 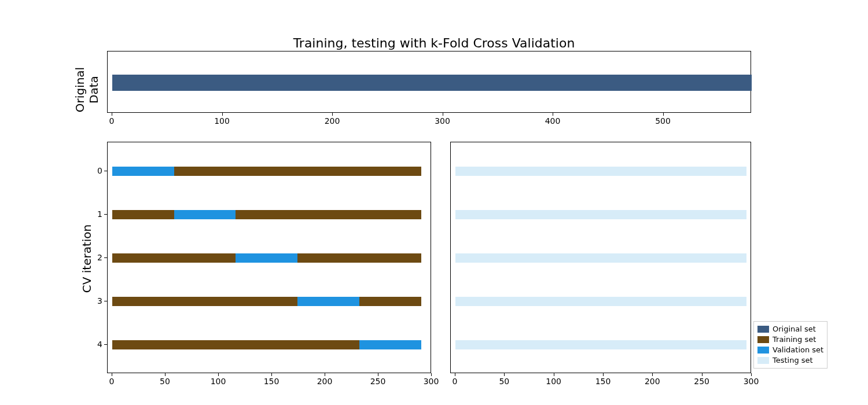 I want to click on legend-swatch-validation, so click(x=763, y=350).